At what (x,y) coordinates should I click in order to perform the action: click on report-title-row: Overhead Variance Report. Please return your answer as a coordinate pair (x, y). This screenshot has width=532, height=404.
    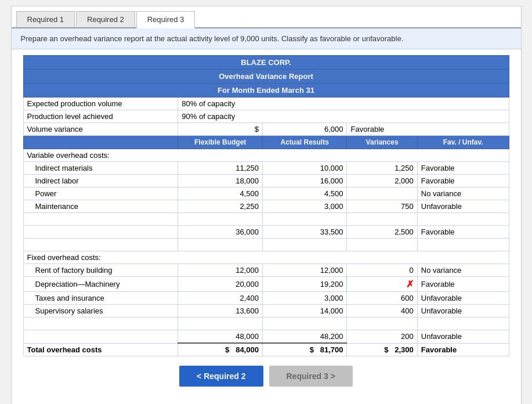
    Looking at the image, I should click on (266, 77).